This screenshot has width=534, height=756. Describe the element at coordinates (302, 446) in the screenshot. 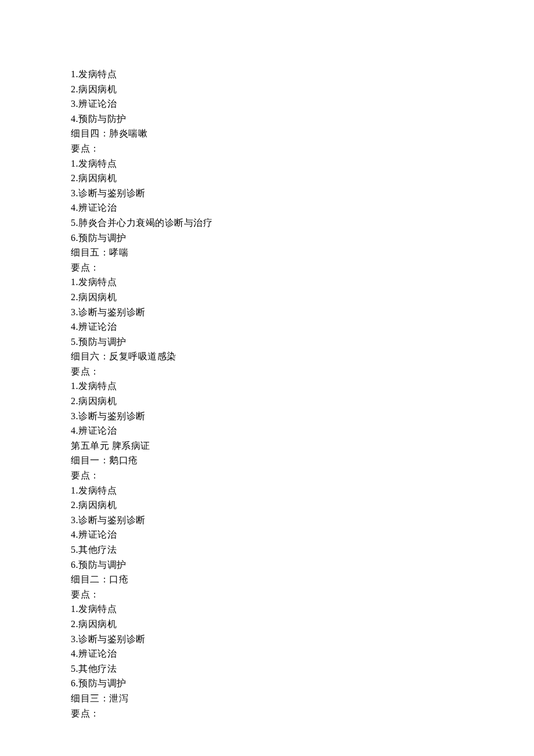

I see `text-line: 第五单元 脾系病证` at that location.